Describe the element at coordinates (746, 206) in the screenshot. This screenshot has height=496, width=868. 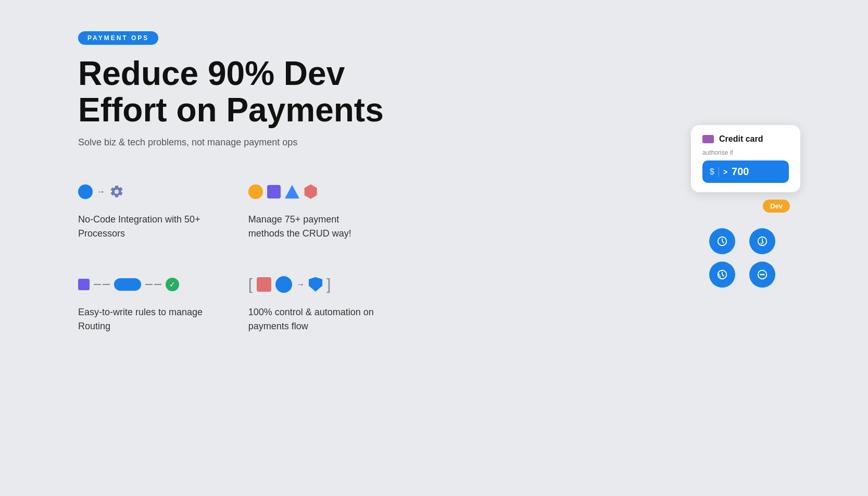
I see `dev-badge-container: Dev` at that location.